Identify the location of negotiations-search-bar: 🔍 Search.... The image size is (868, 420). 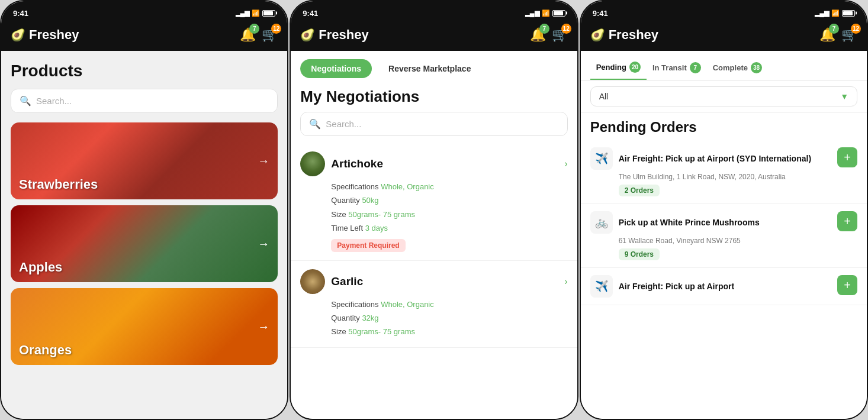
(433, 124).